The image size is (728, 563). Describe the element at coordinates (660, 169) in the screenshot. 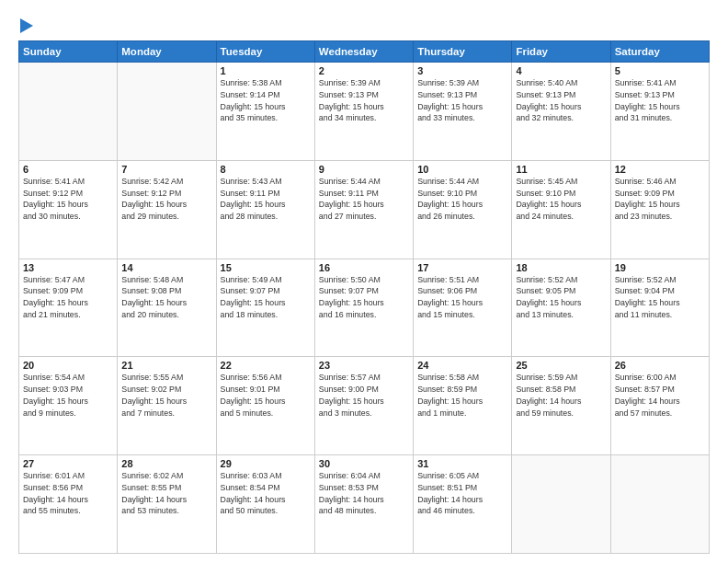

I see `day-number: 12` at that location.